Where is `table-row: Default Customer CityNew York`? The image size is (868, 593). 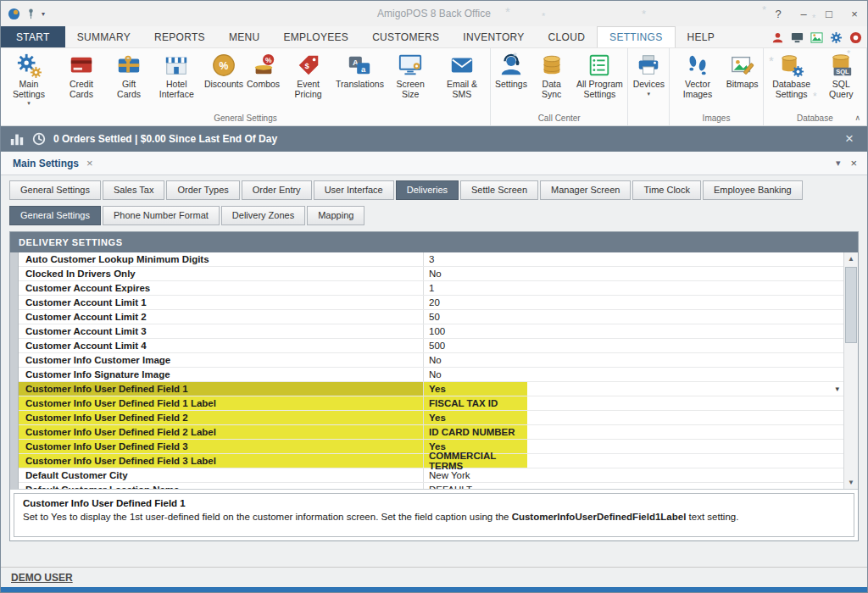 table-row: Default Customer CityNew York is located at coordinates (431, 476).